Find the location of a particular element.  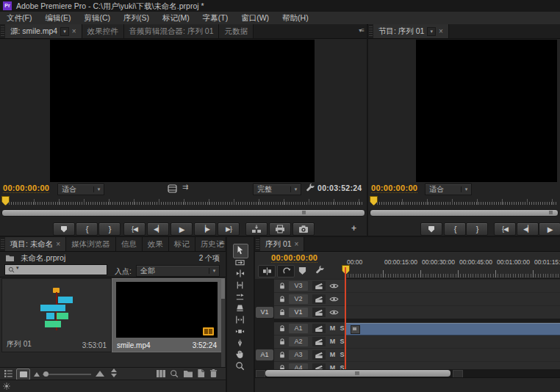

chevron-down-icon: ▾ is located at coordinates (65, 32).